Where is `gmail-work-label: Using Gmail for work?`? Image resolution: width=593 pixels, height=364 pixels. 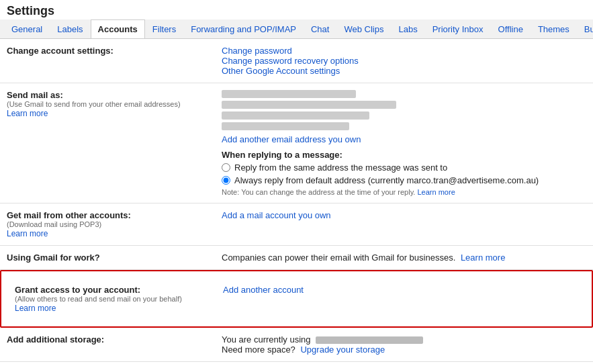 gmail-work-label: Using Gmail for work? is located at coordinates (114, 258).